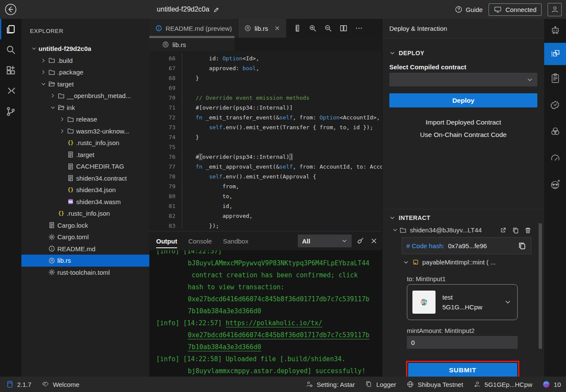 The height and width of the screenshot is (392, 566). I want to click on panel-scrollbar, so click(540, 286).